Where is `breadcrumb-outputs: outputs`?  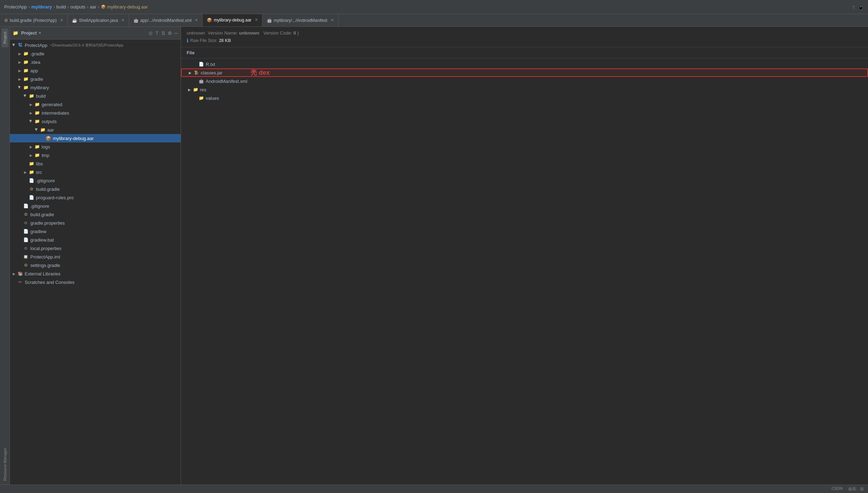
breadcrumb-outputs: outputs is located at coordinates (78, 7).